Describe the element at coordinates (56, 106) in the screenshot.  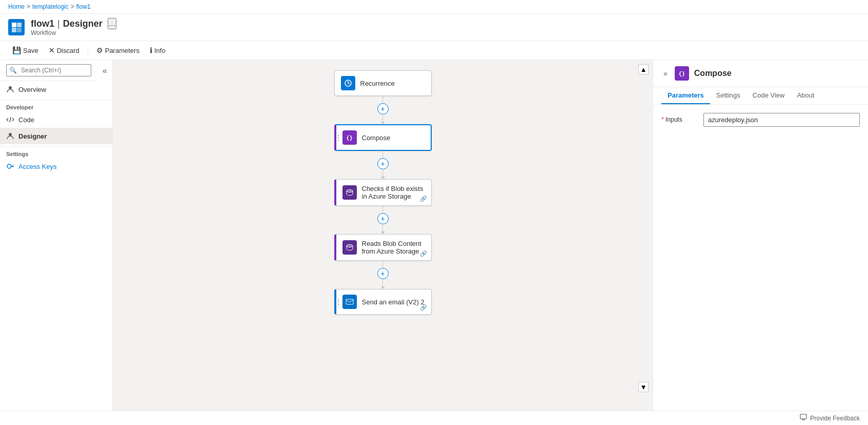
I see `developer-section-label: Developer` at that location.